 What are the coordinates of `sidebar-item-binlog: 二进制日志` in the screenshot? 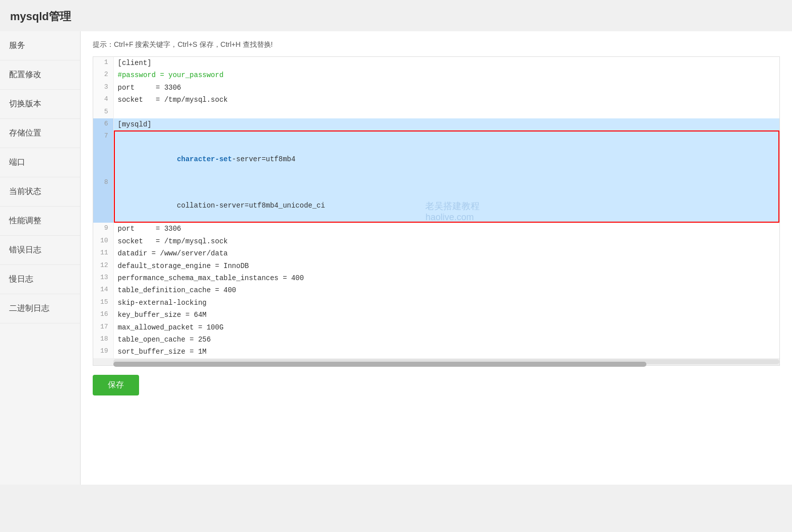 It's located at (40, 309).